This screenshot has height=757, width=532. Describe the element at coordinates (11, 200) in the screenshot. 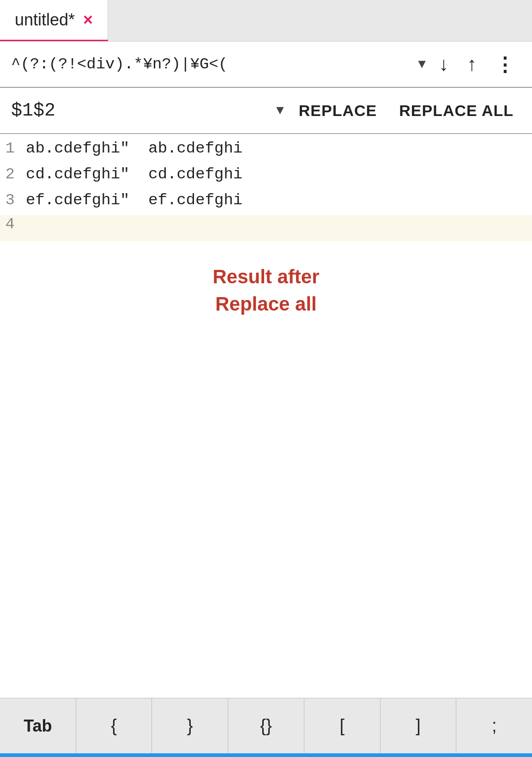

I see `line-number-3: 3` at that location.